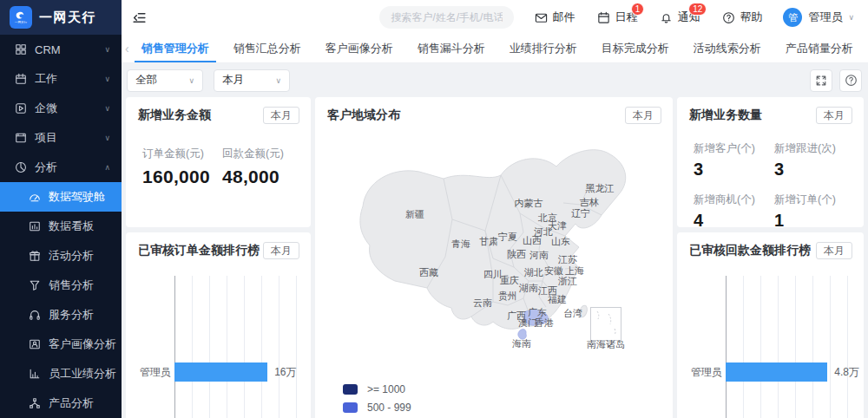  I want to click on sidebar-item-4: 项目∨, so click(61, 138).